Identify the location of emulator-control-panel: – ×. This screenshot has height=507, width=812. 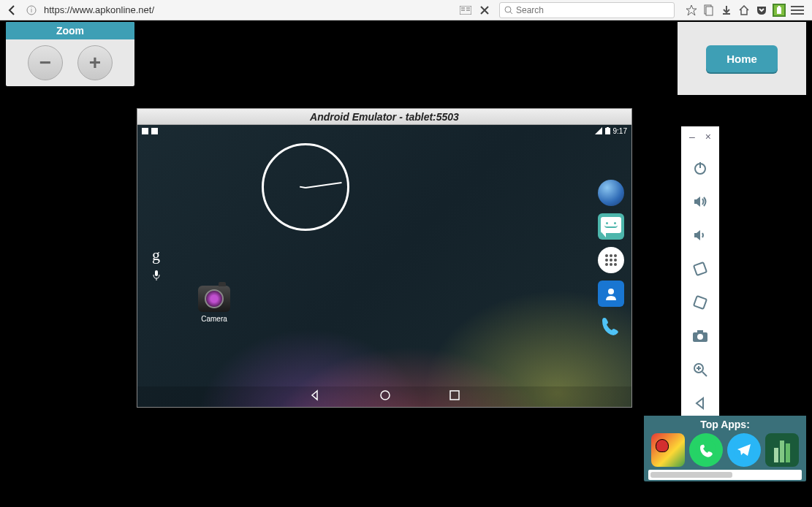
(700, 277).